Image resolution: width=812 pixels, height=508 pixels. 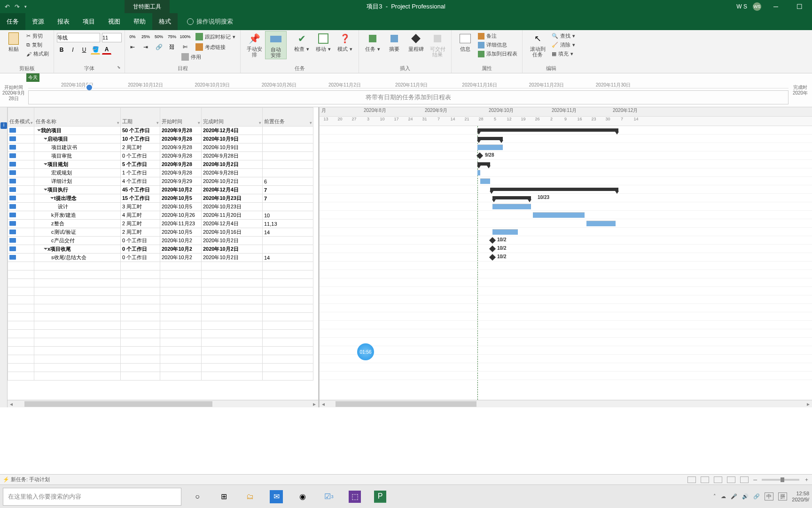 I want to click on indent-button: ⇥, so click(x=146, y=47).